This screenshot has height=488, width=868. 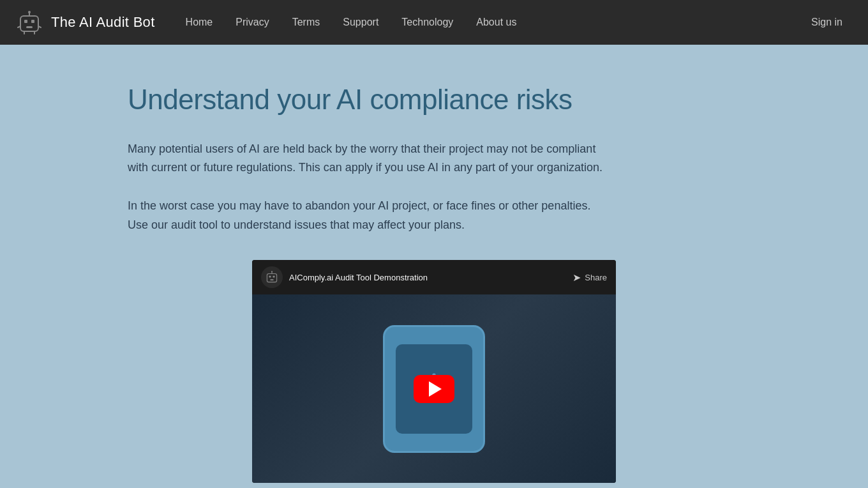 I want to click on share-label: Share, so click(x=596, y=277).